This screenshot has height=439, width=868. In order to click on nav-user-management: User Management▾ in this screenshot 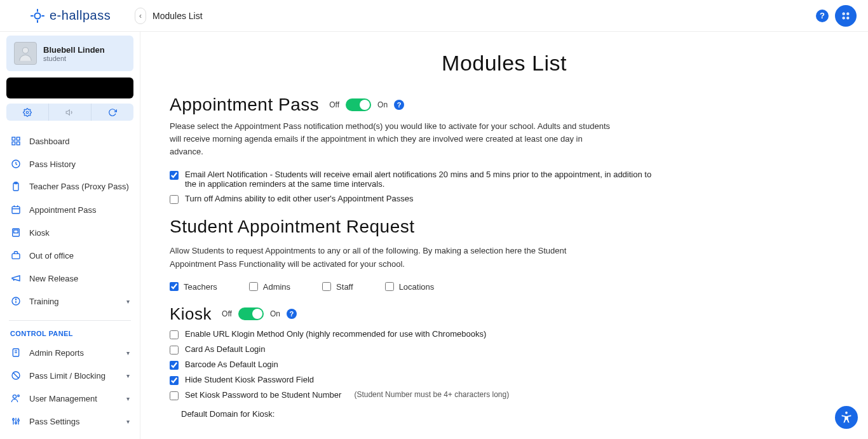, I will do `click(70, 398)`.